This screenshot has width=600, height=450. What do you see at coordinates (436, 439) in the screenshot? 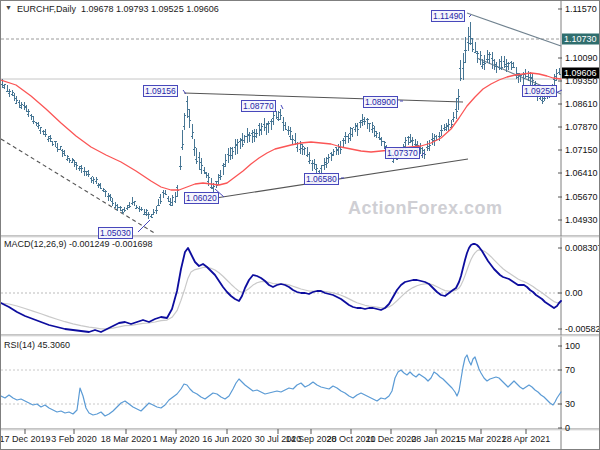
I see `date-label: 28 Jan 2021` at bounding box center [436, 439].